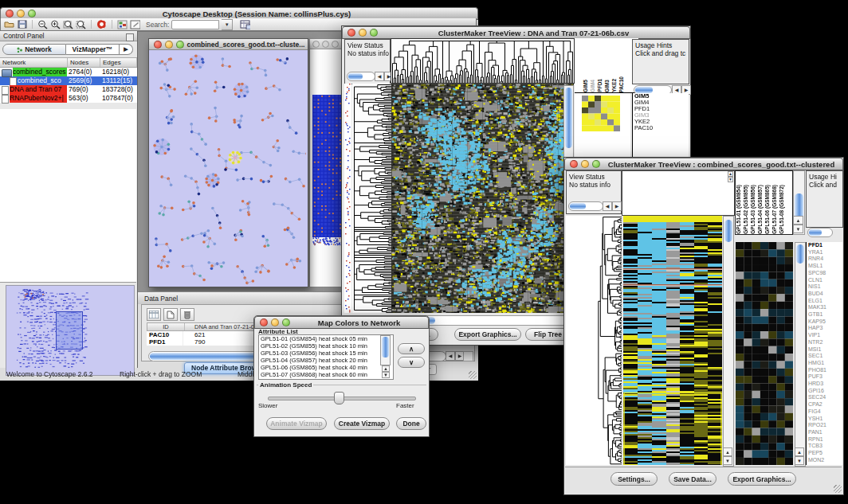 The image size is (848, 504). What do you see at coordinates (693, 479) in the screenshot?
I see `save-data-button: Save Data...` at bounding box center [693, 479].